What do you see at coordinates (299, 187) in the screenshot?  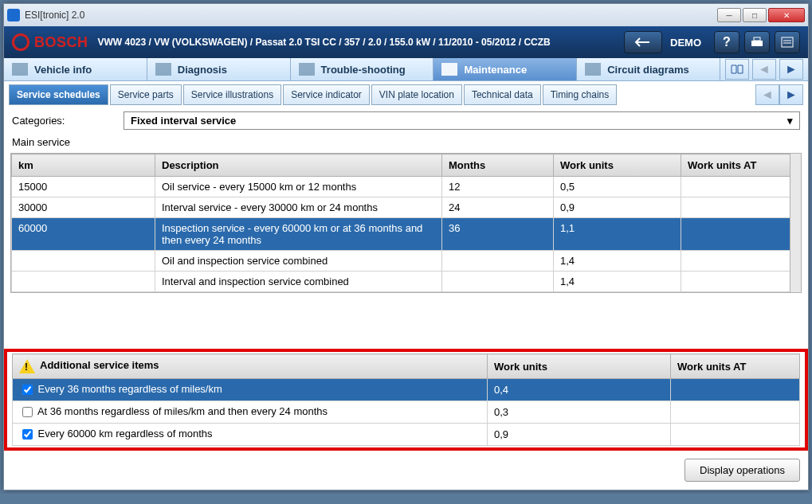 I see `cell-desc: Oil service - every 15000 km or 12 month…` at bounding box center [299, 187].